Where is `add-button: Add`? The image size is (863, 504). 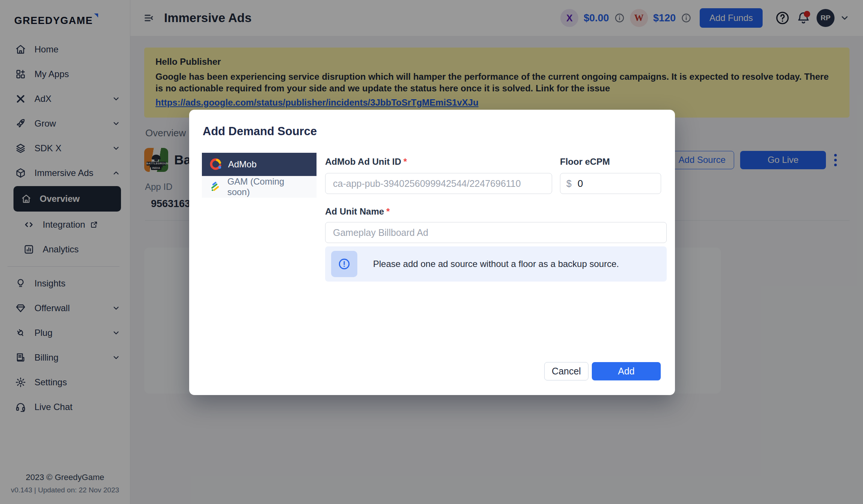 add-button: Add is located at coordinates (626, 371).